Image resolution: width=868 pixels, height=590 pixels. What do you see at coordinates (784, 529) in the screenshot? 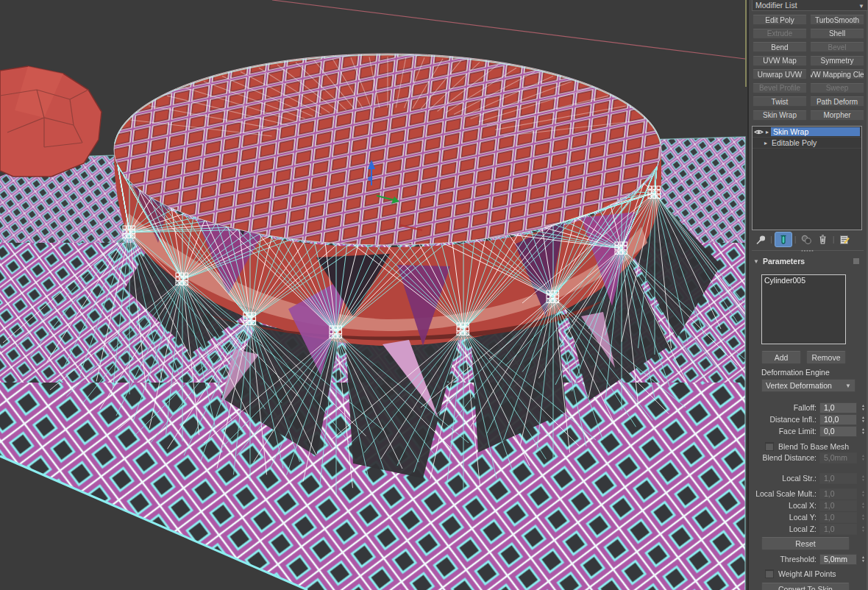
I see `local-z-label: Local Z:` at bounding box center [784, 529].